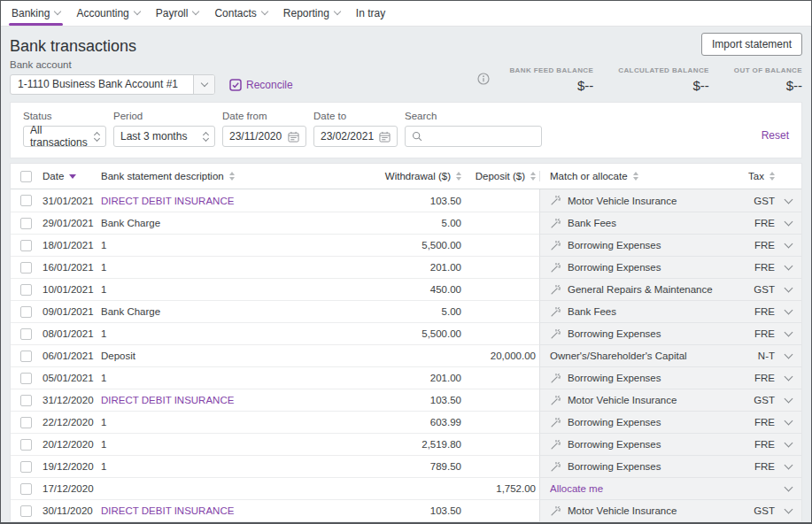 This screenshot has width=812, height=524. What do you see at coordinates (670, 176) in the screenshot?
I see `match-column-header: Match or allocate Tax` at bounding box center [670, 176].